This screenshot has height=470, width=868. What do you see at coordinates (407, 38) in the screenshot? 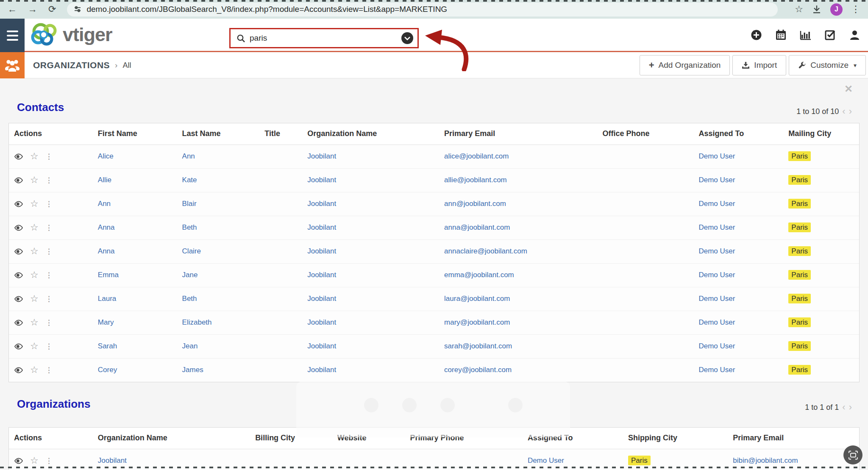
I see `search-scope-chevron-icon` at bounding box center [407, 38].